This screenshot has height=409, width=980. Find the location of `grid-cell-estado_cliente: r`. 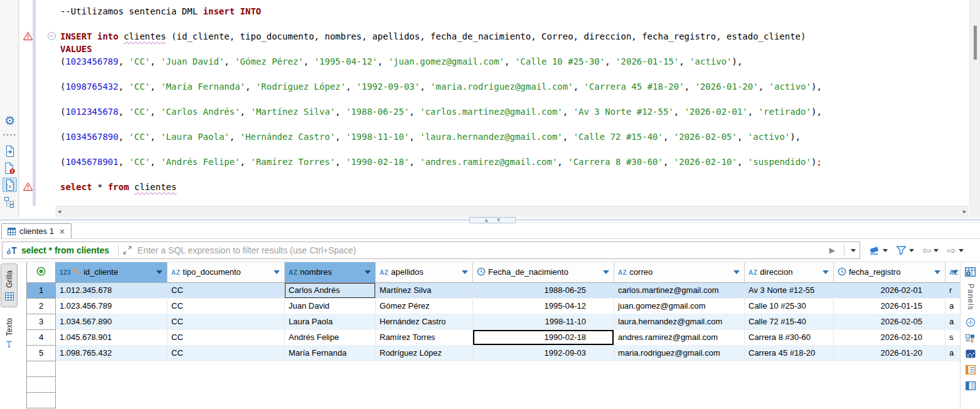

grid-cell-estado_cliente: r is located at coordinates (953, 290).